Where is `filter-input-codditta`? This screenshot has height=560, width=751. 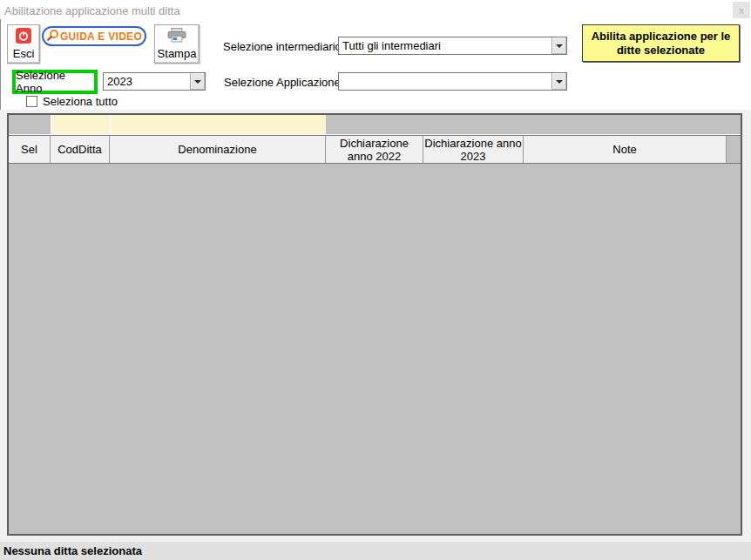
filter-input-codditta is located at coordinates (81, 125).